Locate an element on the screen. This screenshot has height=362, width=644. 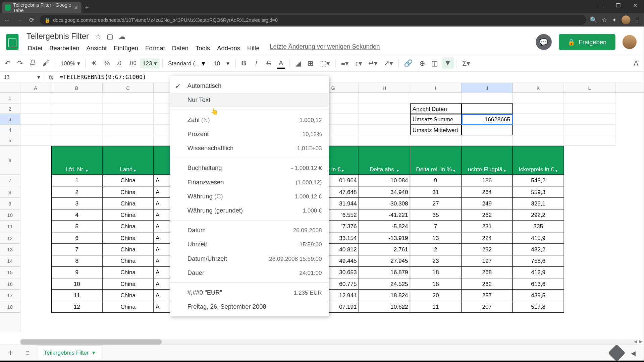
cell: 329,1 is located at coordinates (539, 203).